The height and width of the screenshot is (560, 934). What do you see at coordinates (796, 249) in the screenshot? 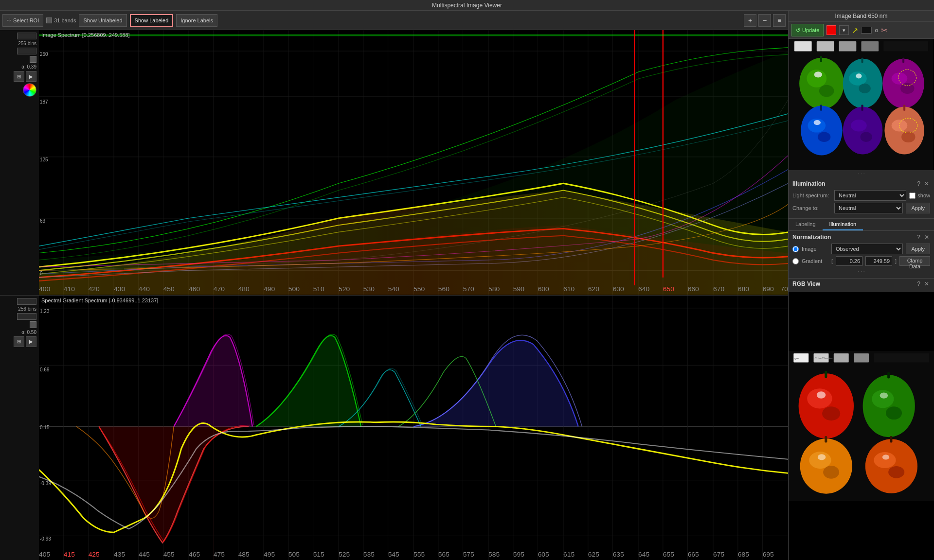
I see `image-radio` at bounding box center [796, 249].